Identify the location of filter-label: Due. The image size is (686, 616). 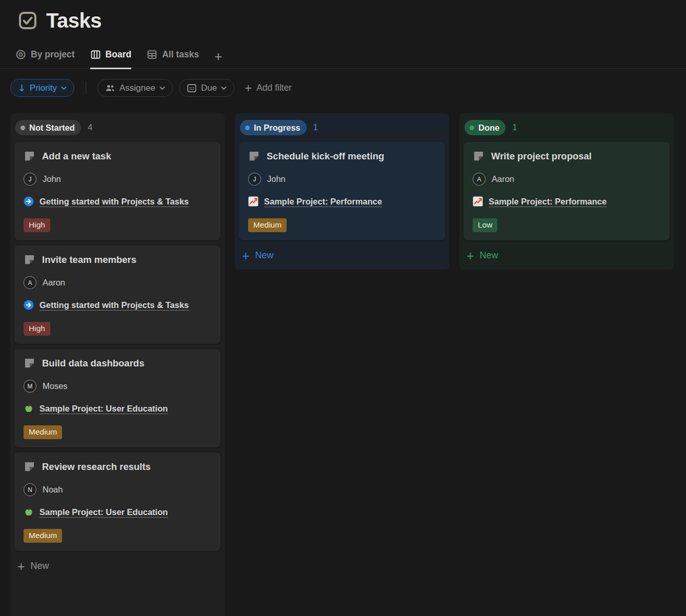
(209, 88).